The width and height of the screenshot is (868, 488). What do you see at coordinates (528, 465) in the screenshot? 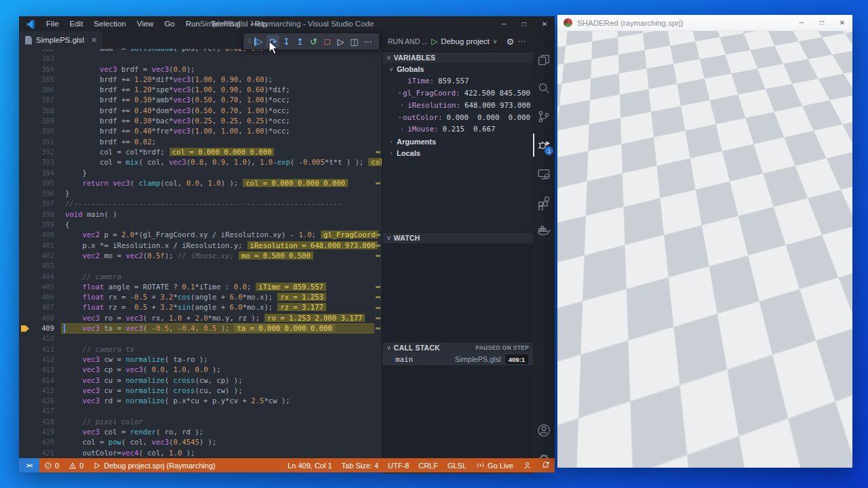
I see `status-feedback` at bounding box center [528, 465].